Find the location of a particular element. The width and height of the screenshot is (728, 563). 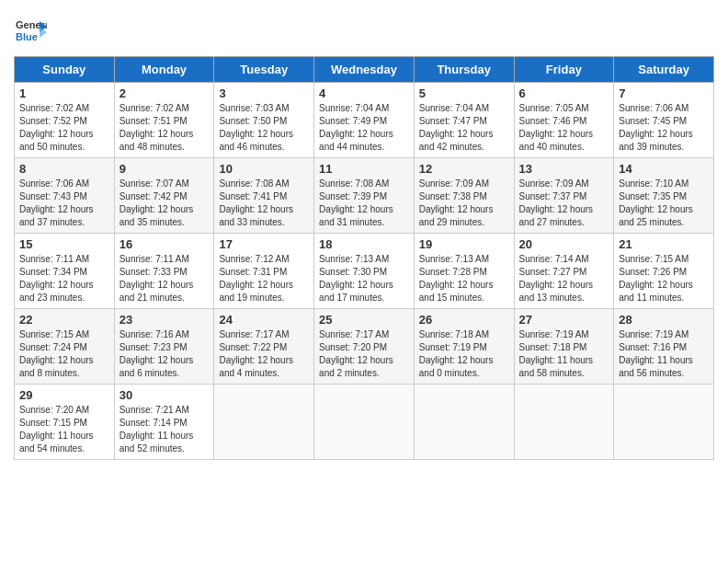

cell-info: Sunrise: 7:13 AMSunset: 7:28 PMDaylight:… is located at coordinates (464, 279).